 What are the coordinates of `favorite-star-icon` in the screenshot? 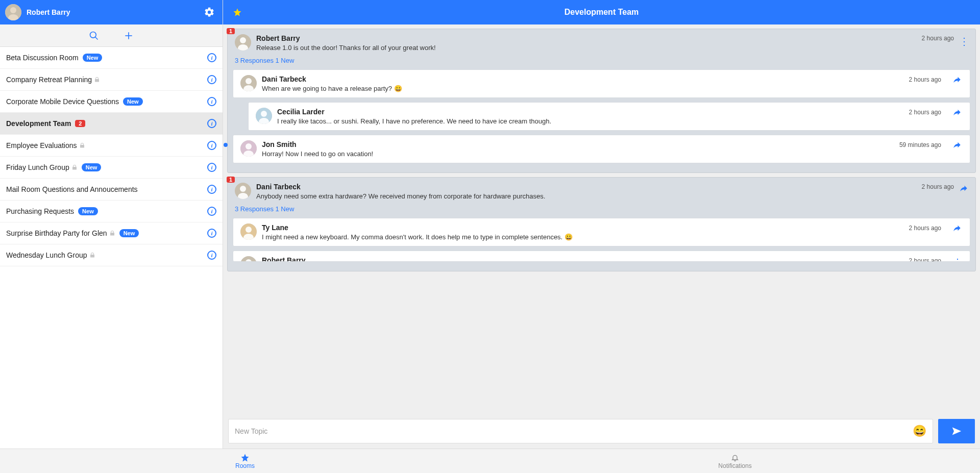 It's located at (237, 12).